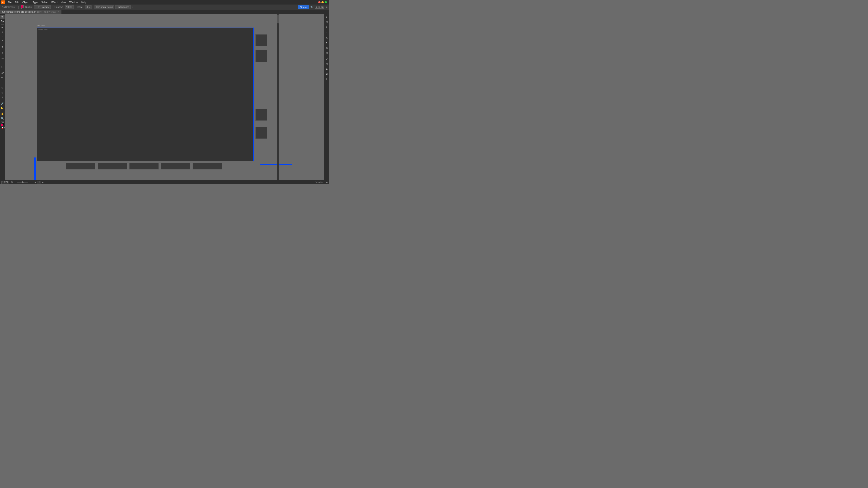  Describe the element at coordinates (327, 74) in the screenshot. I see `right-gradient-btn: ▣` at that location.